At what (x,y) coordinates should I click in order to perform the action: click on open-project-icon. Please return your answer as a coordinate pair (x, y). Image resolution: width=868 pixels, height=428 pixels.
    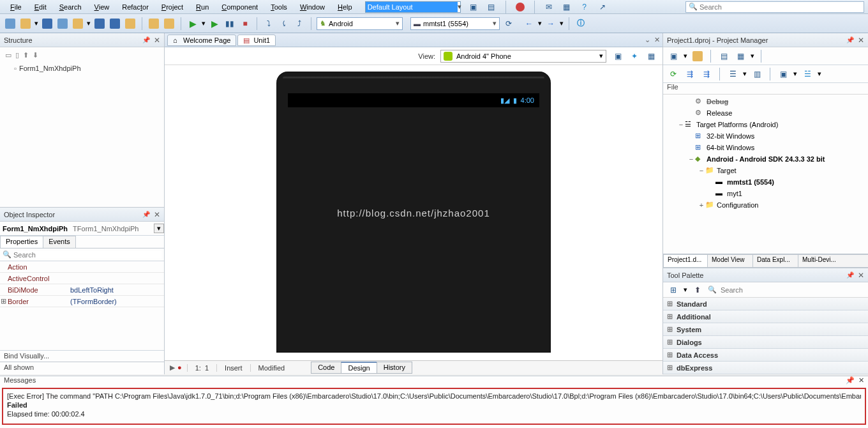
    Looking at the image, I should click on (78, 24).